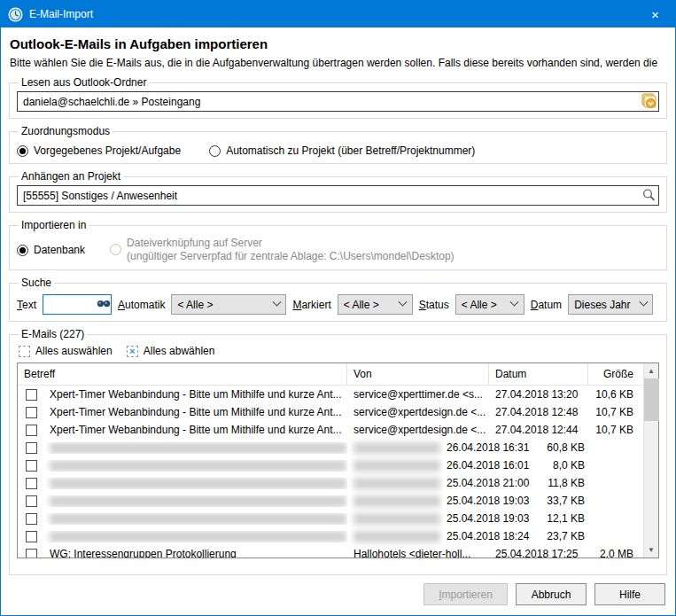  Describe the element at coordinates (539, 394) in the screenshot. I see `cell-datum: 27.04.2018 13:20` at that location.